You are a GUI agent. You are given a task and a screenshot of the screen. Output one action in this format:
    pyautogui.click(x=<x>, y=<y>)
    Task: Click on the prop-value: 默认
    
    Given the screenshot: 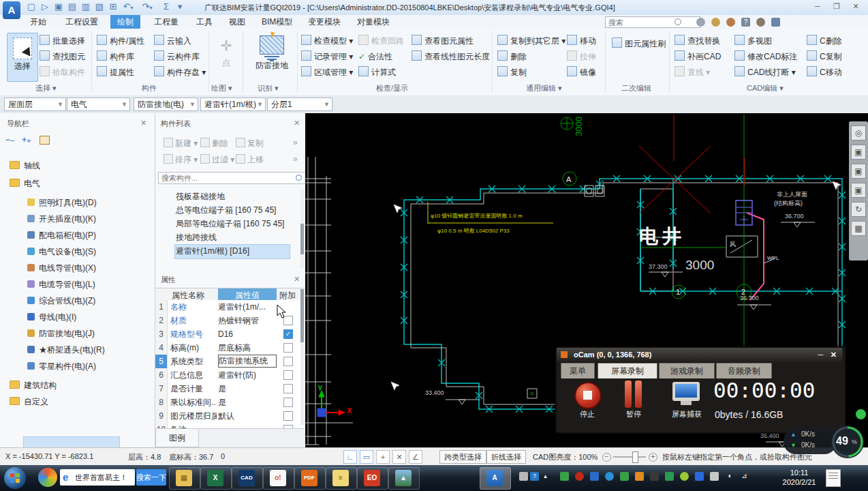 What is the action you would take?
    pyautogui.click(x=247, y=416)
    